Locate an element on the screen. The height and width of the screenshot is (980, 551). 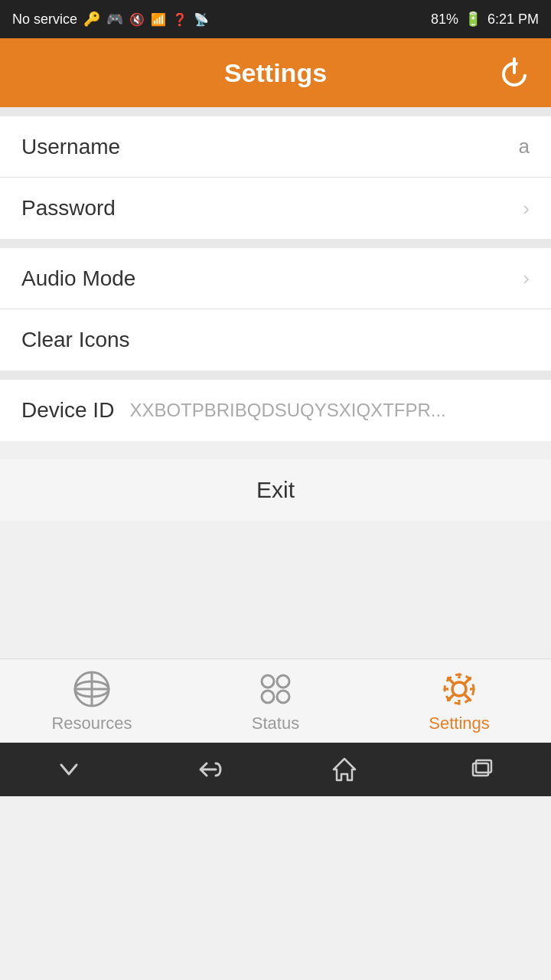
password-chevron-icon: › is located at coordinates (527, 208).